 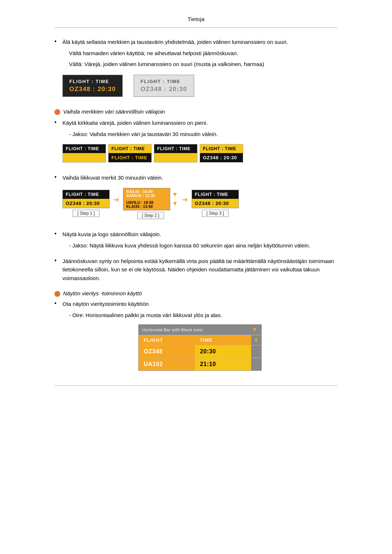 I want to click on arrow-2-icon: ➜, so click(x=185, y=200).